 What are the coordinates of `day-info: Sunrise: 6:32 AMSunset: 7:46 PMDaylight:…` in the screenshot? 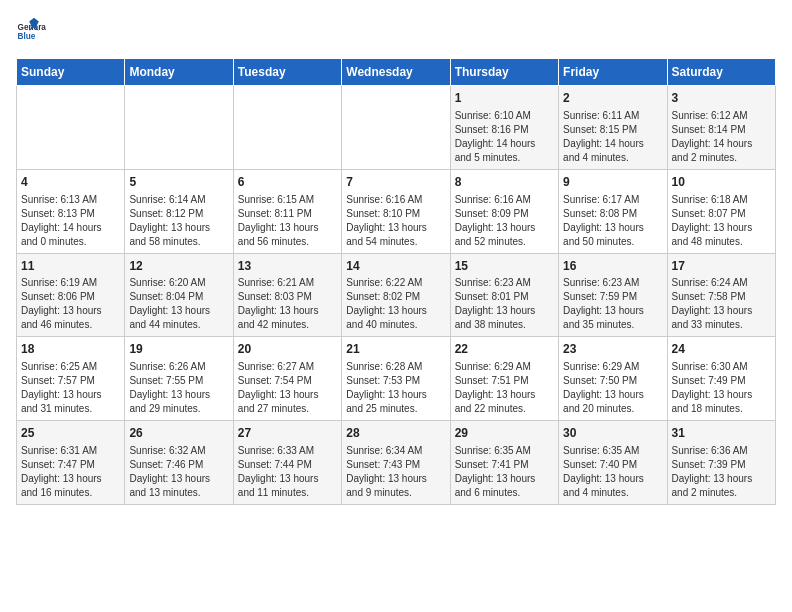 It's located at (178, 472).